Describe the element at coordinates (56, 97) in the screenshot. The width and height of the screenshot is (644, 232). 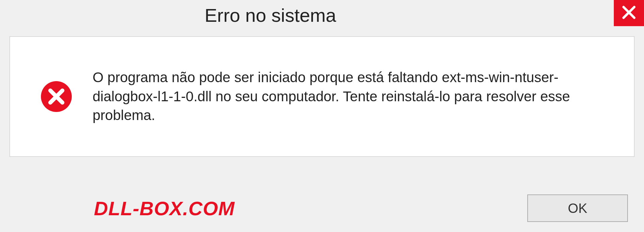
I see `error-icon` at that location.